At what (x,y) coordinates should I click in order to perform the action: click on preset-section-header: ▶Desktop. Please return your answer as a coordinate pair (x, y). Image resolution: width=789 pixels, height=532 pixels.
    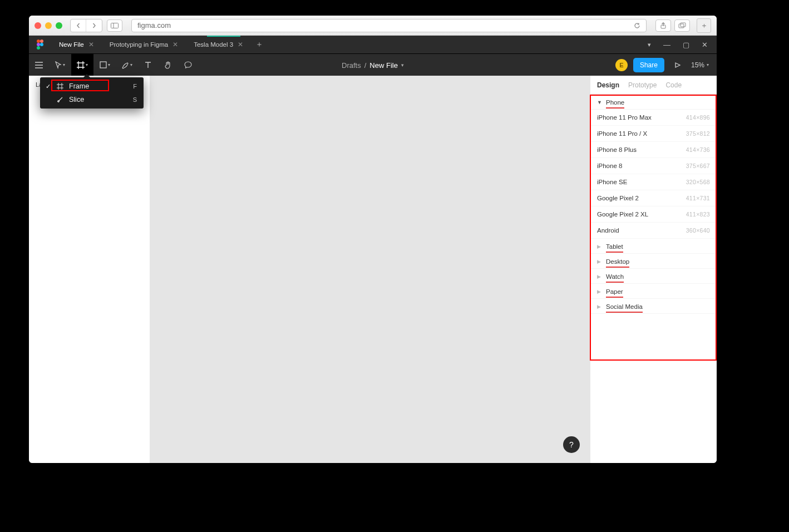
    Looking at the image, I should click on (653, 262).